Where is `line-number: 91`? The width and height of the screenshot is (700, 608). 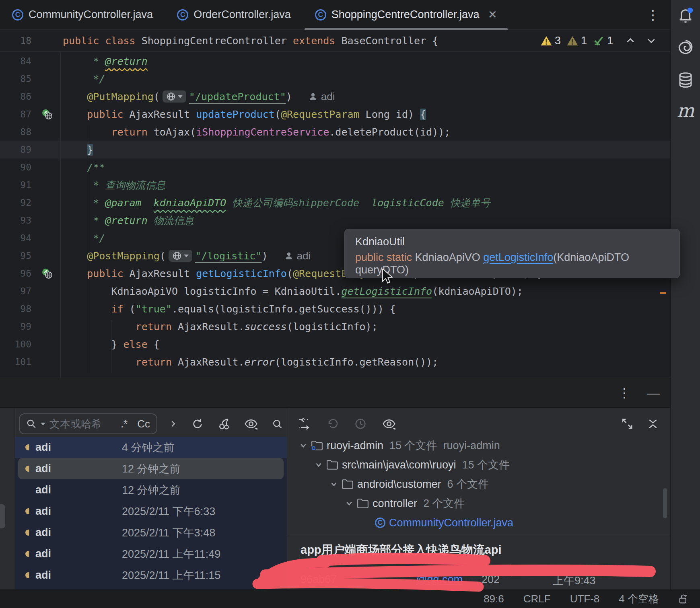
line-number: 91 is located at coordinates (16, 185).